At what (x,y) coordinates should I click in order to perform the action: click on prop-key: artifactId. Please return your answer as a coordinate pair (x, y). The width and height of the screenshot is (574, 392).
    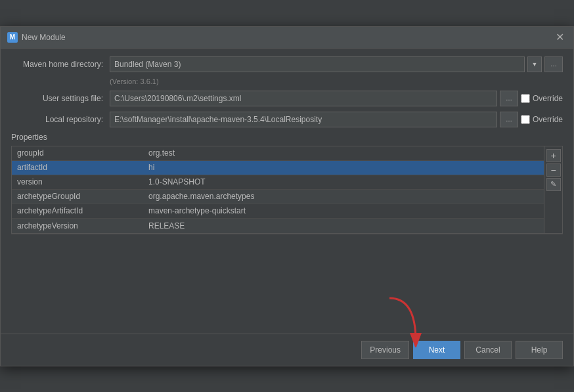
    Looking at the image, I should click on (77, 167).